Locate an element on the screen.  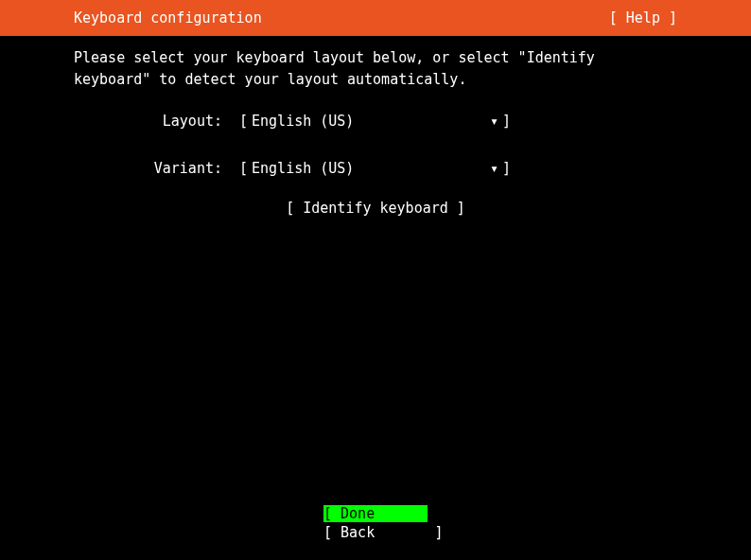
instruction-text: Please select your keyboard layout below… is located at coordinates (376, 68).